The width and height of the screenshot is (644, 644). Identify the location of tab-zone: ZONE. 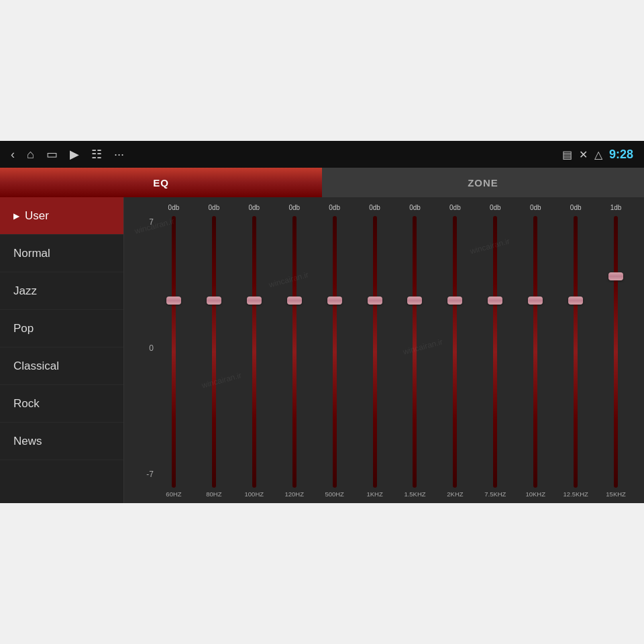
(483, 182).